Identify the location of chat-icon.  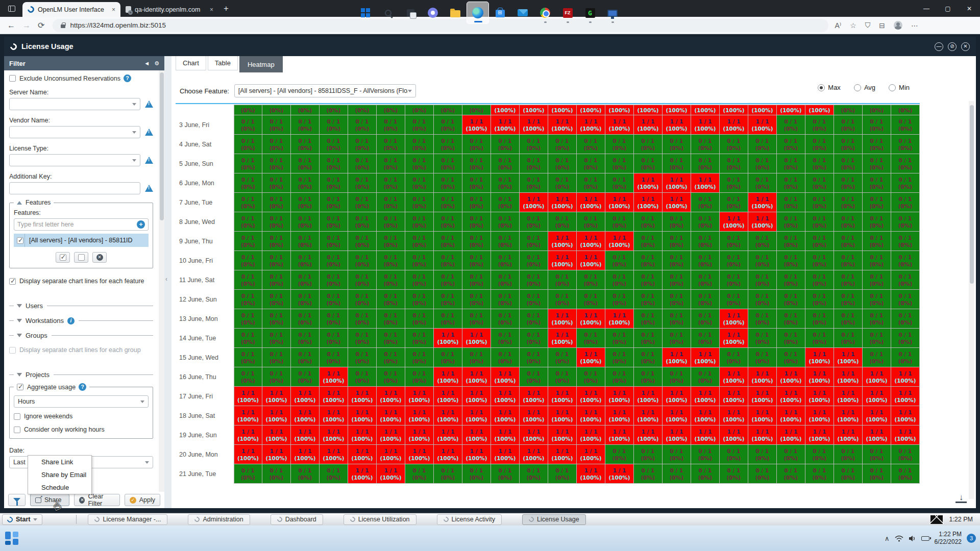
(433, 13).